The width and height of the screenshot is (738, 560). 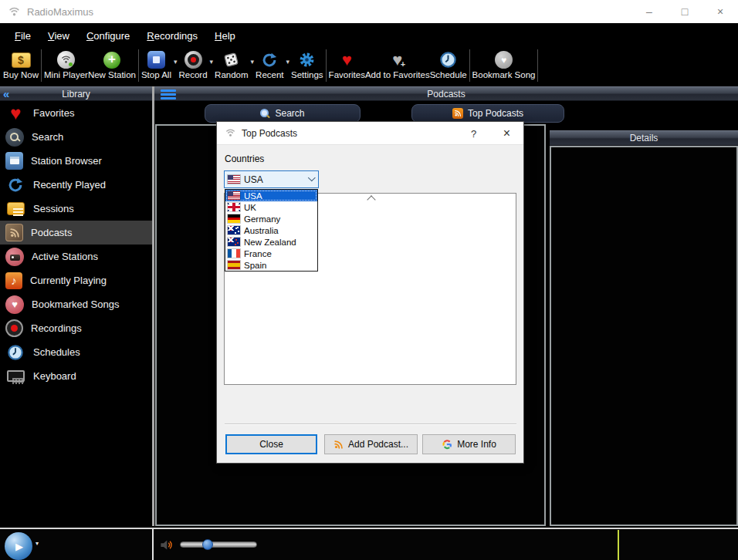 What do you see at coordinates (112, 66) in the screenshot?
I see `new-station-button: New Station` at bounding box center [112, 66].